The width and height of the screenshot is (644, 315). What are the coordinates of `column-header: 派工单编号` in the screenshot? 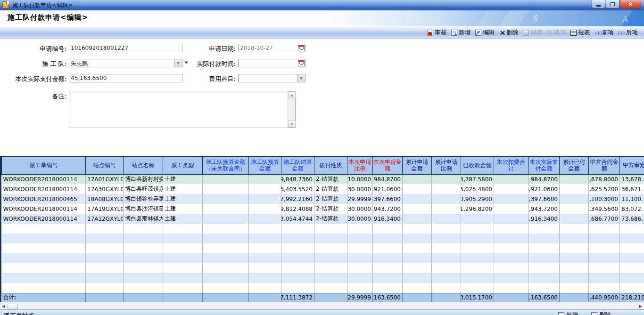 It's located at (44, 165).